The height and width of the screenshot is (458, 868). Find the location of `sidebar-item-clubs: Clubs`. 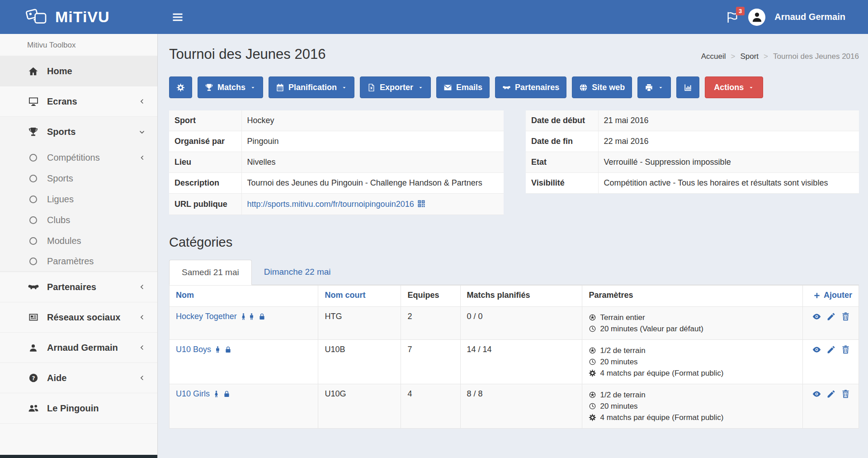

sidebar-item-clubs: Clubs is located at coordinates (79, 220).